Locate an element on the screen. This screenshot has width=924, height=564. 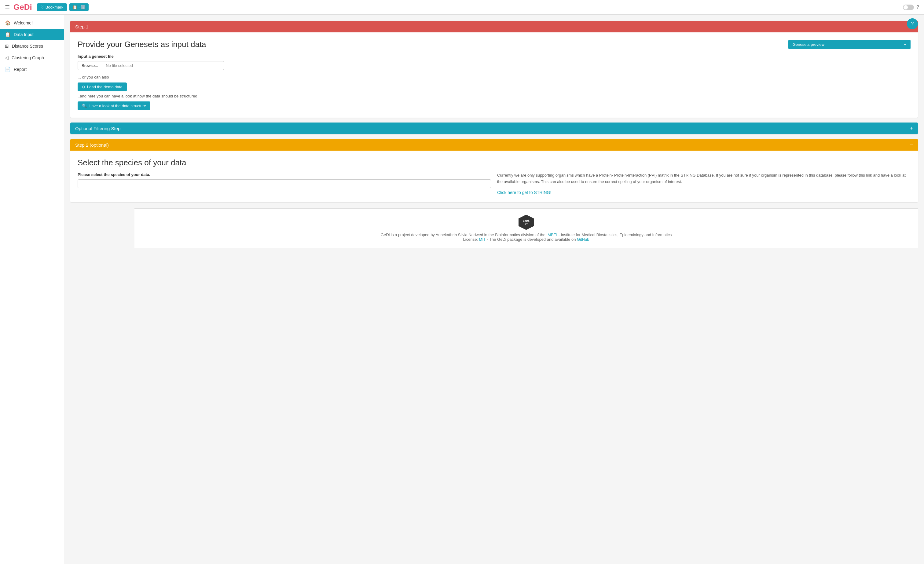
species-input is located at coordinates (284, 184).